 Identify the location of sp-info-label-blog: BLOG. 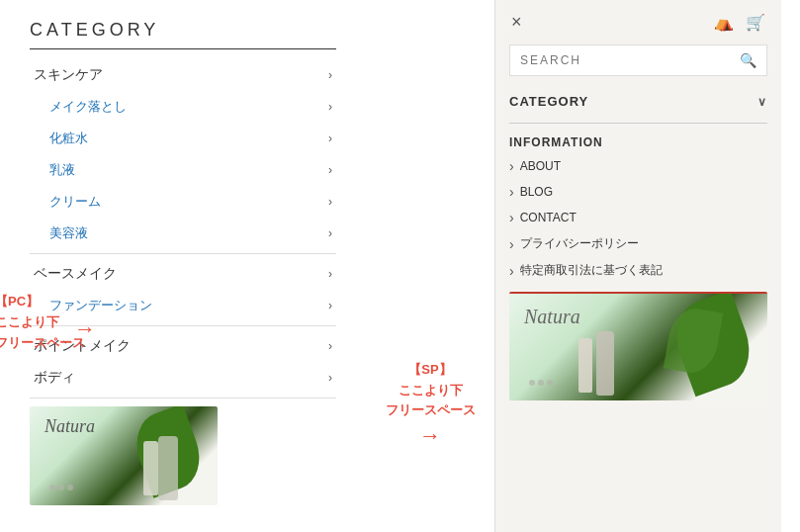
(536, 192).